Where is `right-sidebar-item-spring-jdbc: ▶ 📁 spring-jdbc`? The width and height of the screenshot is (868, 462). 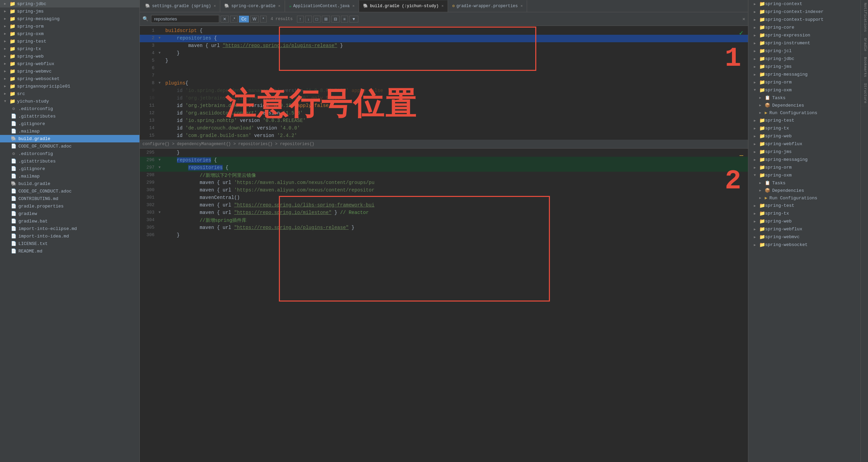 right-sidebar-item-spring-jdbc: ▶ 📁 spring-jdbc is located at coordinates (805, 59).